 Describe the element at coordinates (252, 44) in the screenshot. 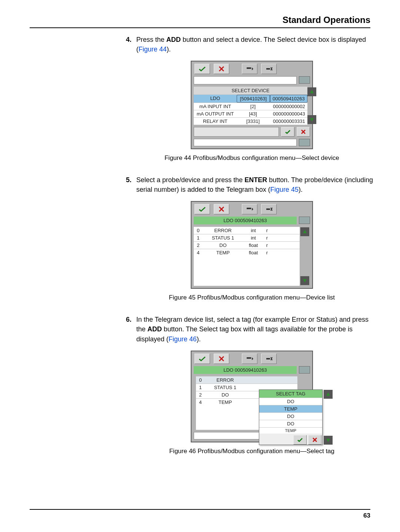

I see `step-4: 4. Press the ADD button and select a dev…` at that location.